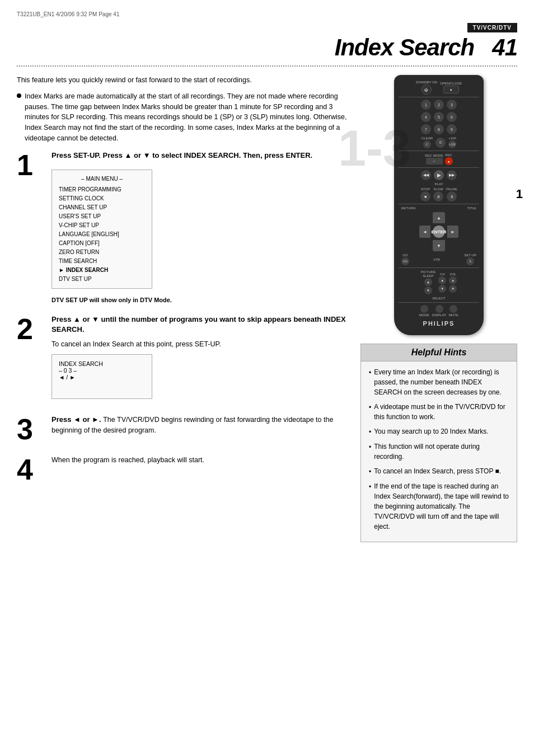 The height and width of the screenshot is (756, 534). I want to click on ch-up-button: ▲, so click(442, 280).